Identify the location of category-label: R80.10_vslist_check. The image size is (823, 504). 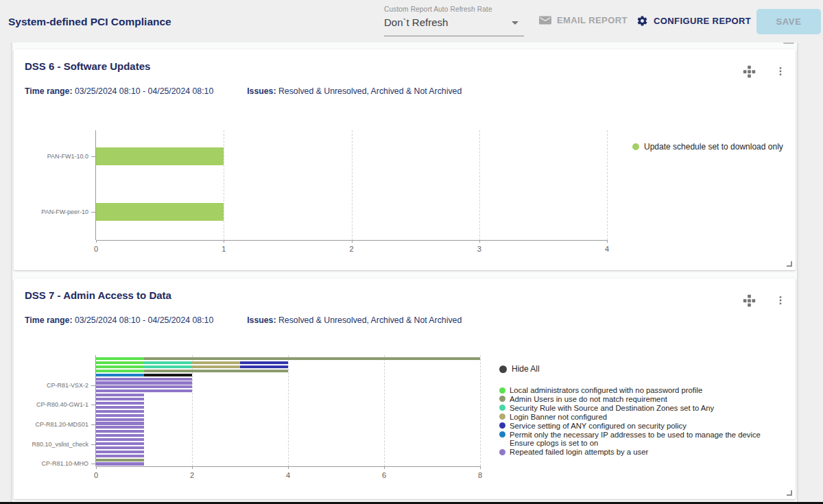
(53, 444).